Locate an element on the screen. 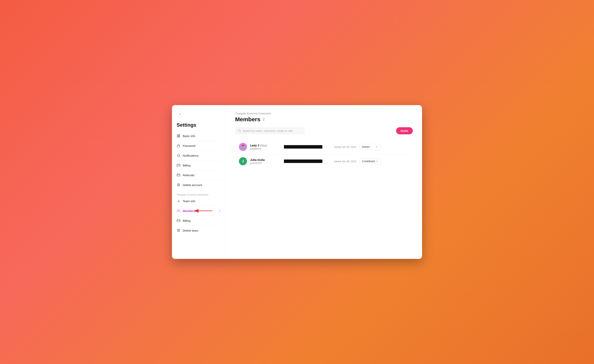  mail-icon is located at coordinates (178, 175).